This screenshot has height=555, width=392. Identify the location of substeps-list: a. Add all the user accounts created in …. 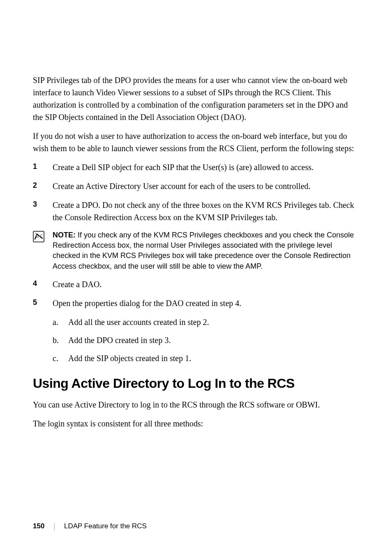
(196, 340).